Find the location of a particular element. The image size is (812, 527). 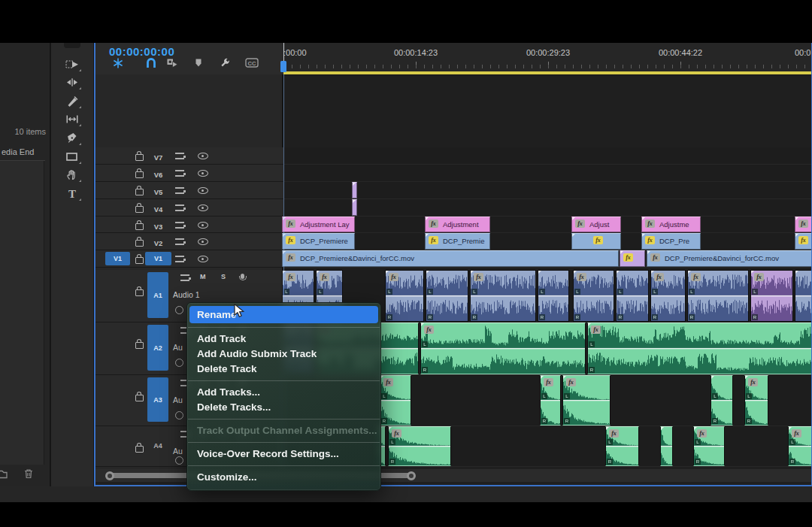

video-clip: fxAdjust is located at coordinates (596, 224).